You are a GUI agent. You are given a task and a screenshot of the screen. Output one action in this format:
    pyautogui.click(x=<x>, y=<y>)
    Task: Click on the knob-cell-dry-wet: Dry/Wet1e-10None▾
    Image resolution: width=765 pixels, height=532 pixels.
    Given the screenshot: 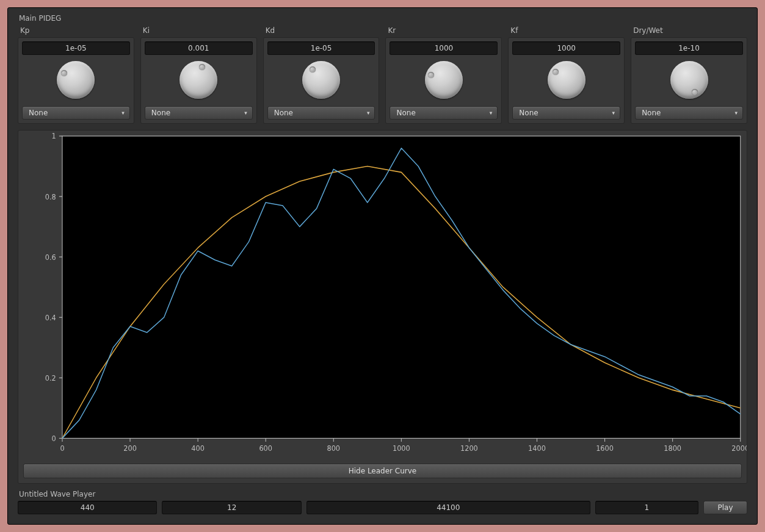 What is the action you would take?
    pyautogui.click(x=689, y=75)
    